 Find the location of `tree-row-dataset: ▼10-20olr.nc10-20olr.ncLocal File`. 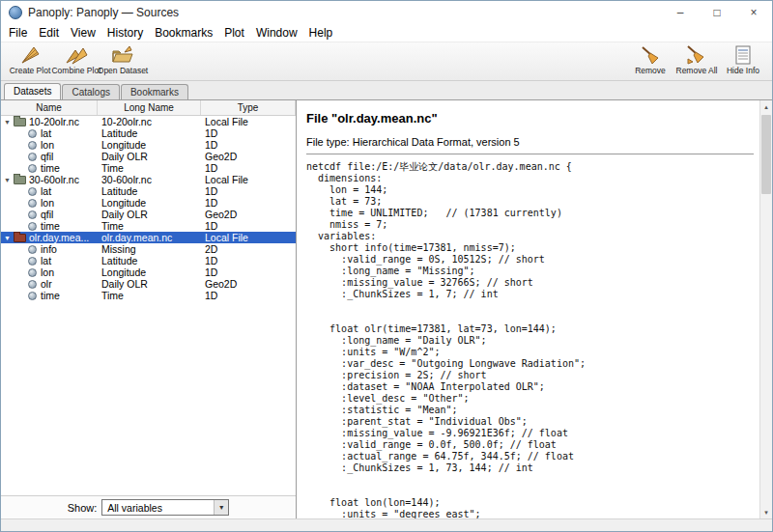

tree-row-dataset: ▼10-20olr.nc10-20olr.ncLocal File is located at coordinates (149, 122).